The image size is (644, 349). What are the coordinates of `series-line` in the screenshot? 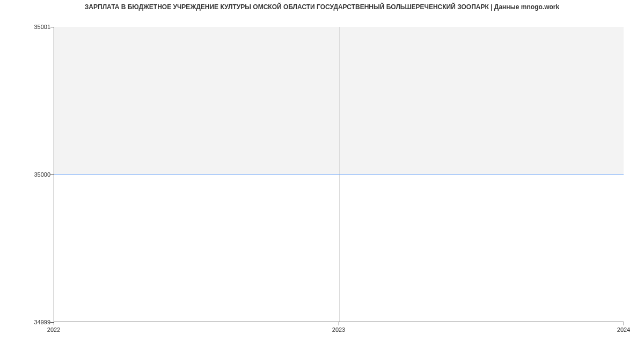 It's located at (339, 175).